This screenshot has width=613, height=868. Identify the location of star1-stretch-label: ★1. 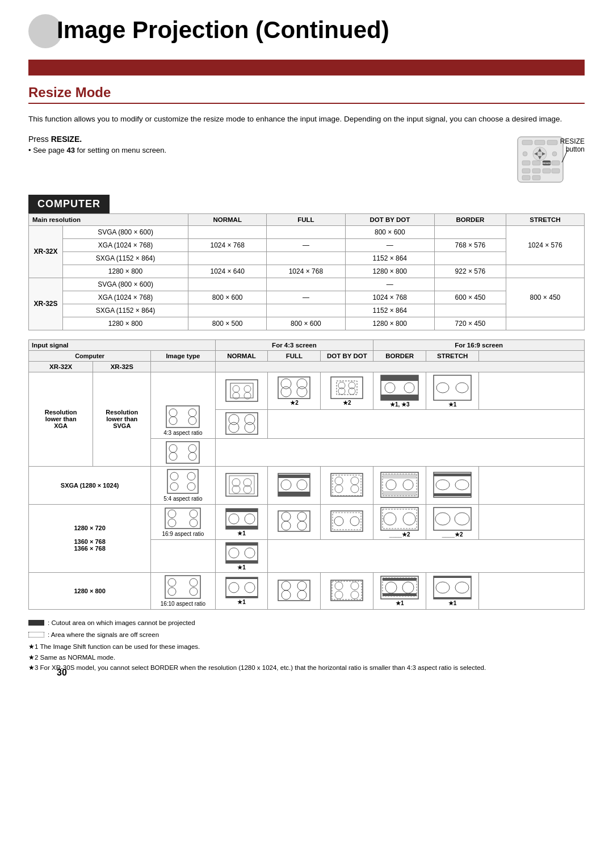
(453, 404).